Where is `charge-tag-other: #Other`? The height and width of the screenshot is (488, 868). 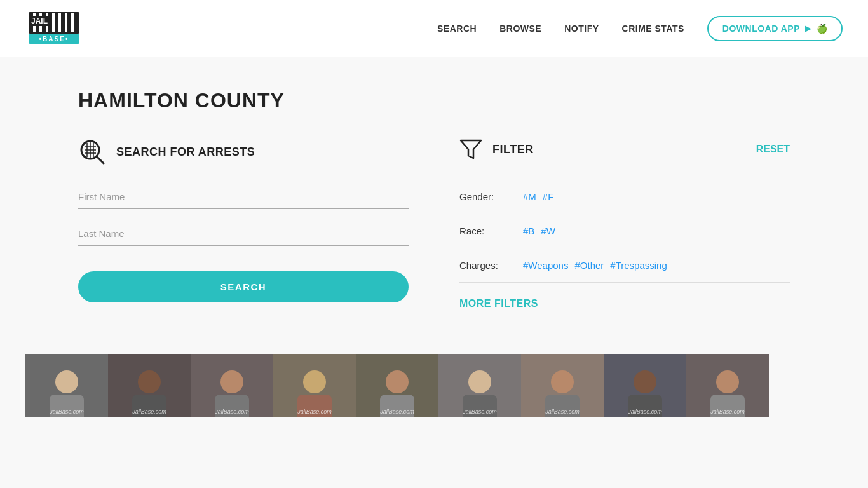
charge-tag-other: #Other is located at coordinates (589, 266).